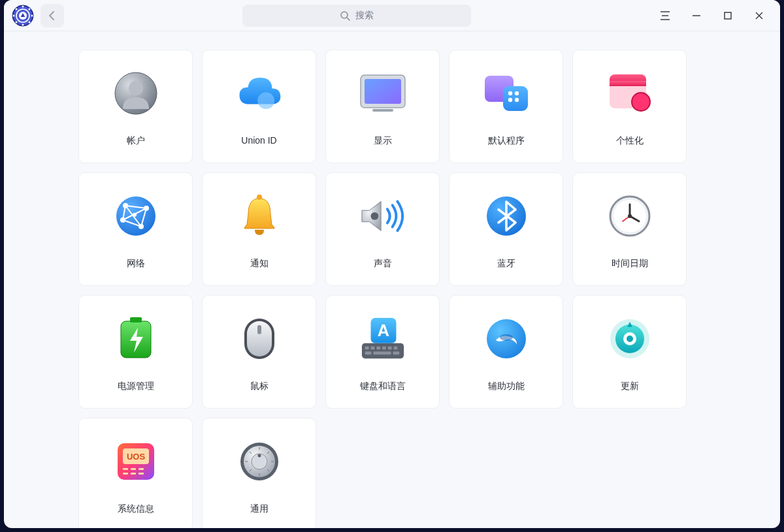  What do you see at coordinates (383, 229) in the screenshot?
I see `card-sound: 声音` at bounding box center [383, 229].